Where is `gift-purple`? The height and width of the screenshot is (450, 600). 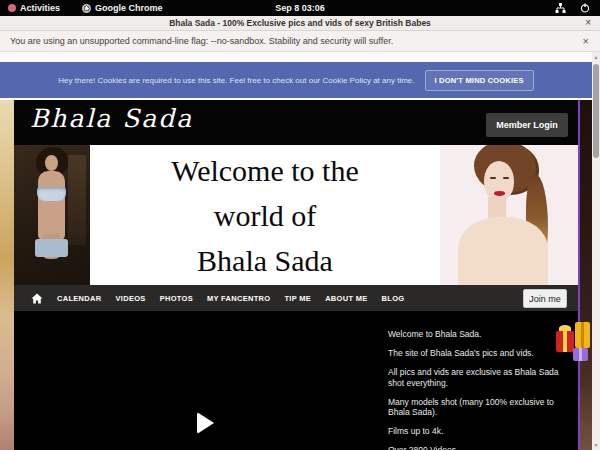
gift-purple is located at coordinates (580, 354).